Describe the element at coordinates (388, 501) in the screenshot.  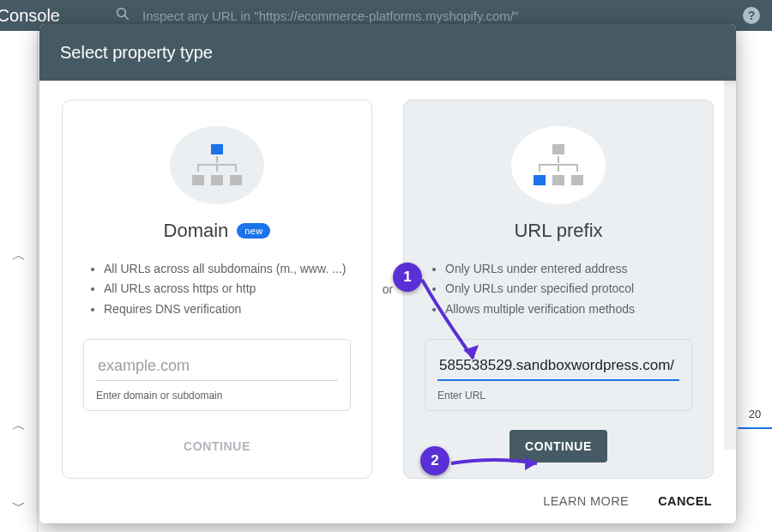
I see `modal-footer: LEARN MORE CANCEL` at that location.